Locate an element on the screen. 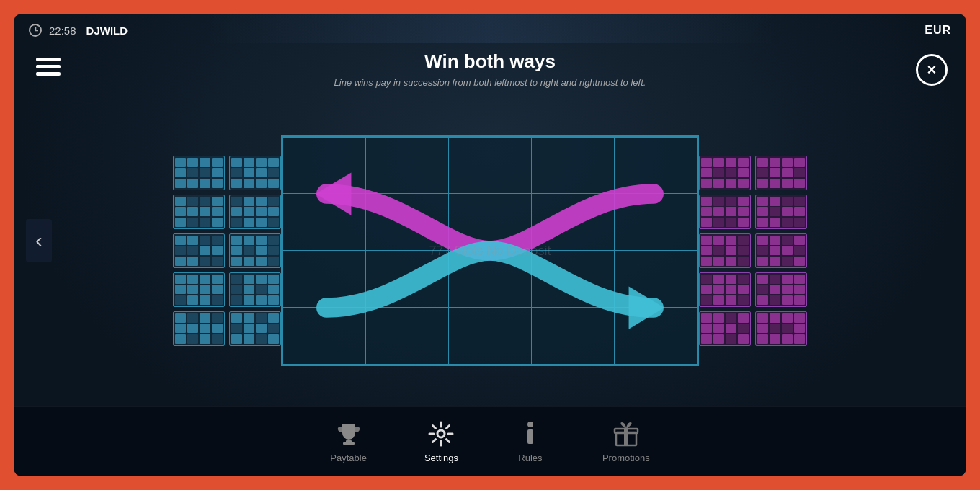  left-panels is located at coordinates (227, 251).